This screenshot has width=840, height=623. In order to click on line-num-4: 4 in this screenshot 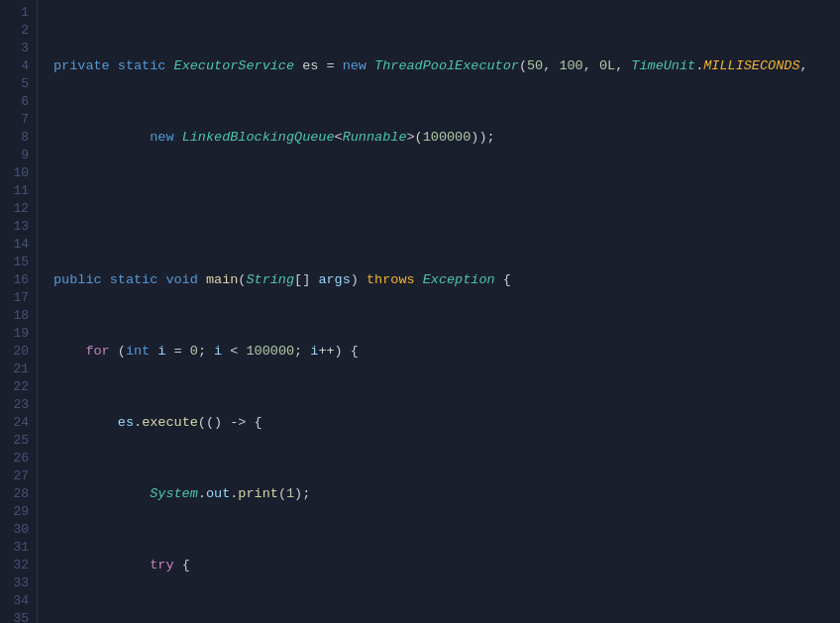, I will do `click(18, 66)`.